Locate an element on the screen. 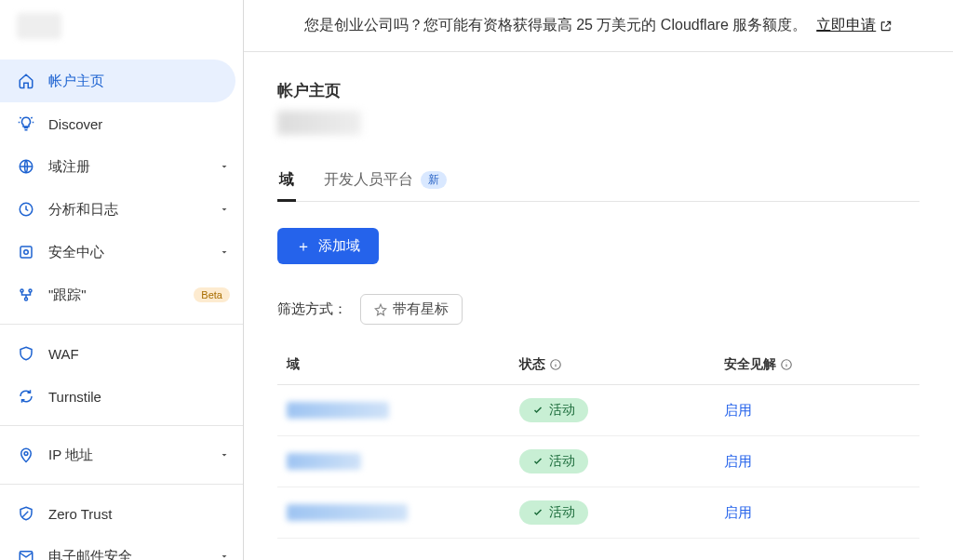 This screenshot has height=560, width=953. filter-starred-label: 带有星标 is located at coordinates (421, 309).